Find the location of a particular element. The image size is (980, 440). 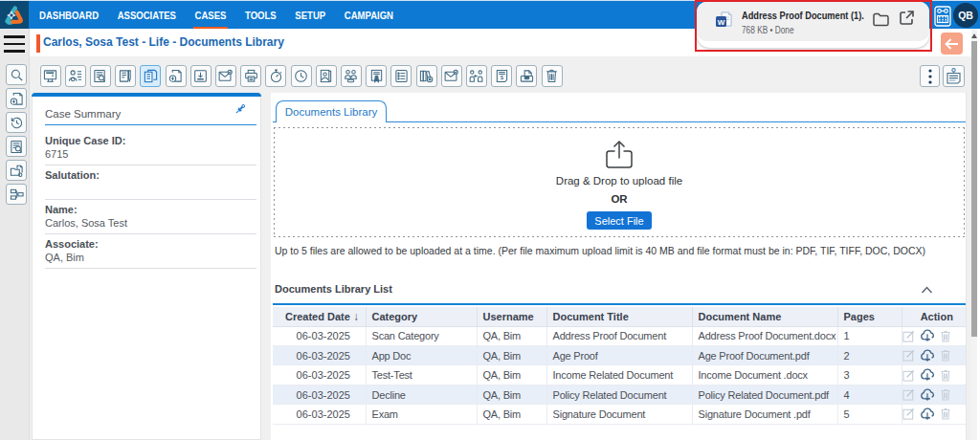

person-gear-icon is located at coordinates (76, 77).